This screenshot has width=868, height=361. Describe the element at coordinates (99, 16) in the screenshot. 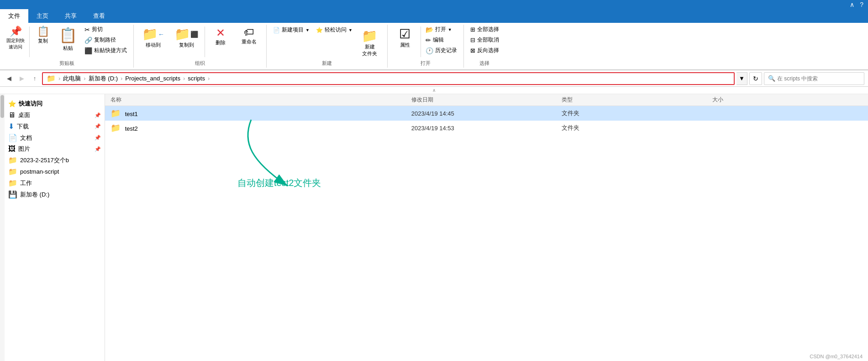

I see `tab-view: 查看` at that location.